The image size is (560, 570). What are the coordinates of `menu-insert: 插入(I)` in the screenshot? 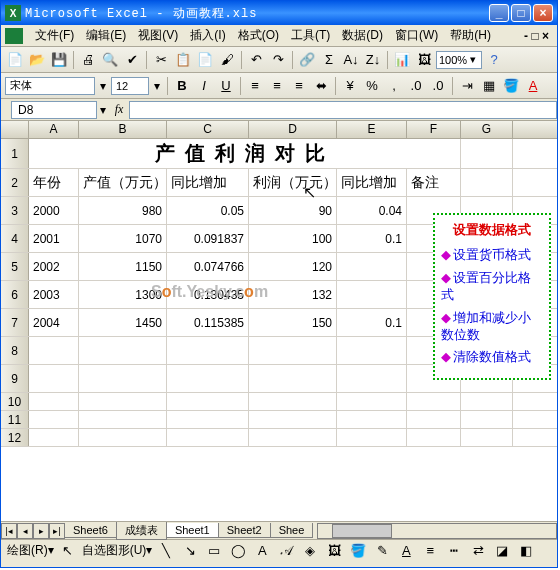 It's located at (208, 36).